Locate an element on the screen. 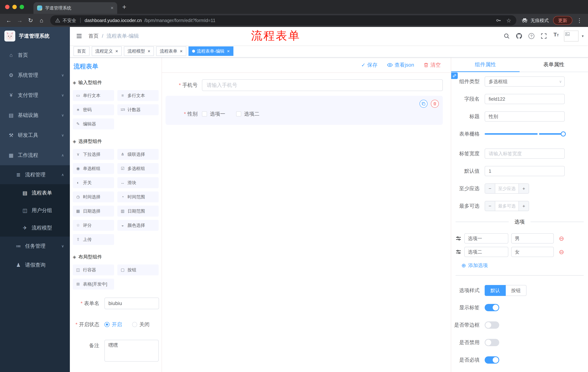 The height and width of the screenshot is (372, 588). min-select-placeholder: 至少应选 is located at coordinates (507, 189).